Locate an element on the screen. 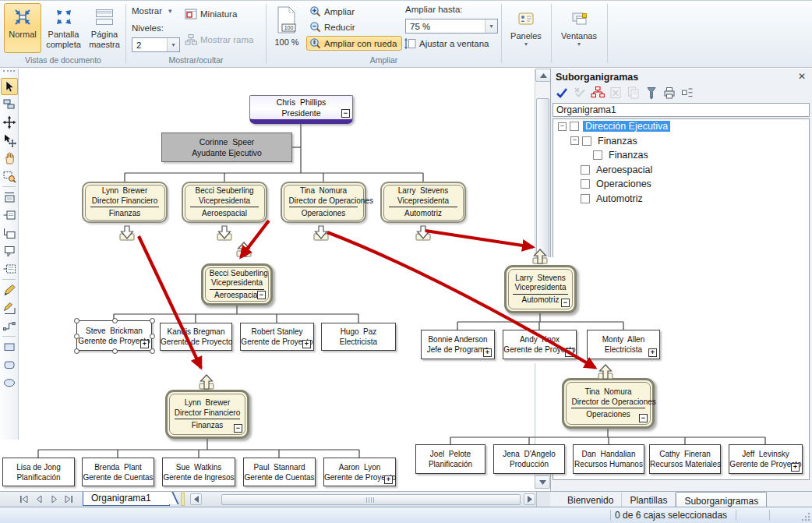 The height and width of the screenshot is (523, 812). insert-superior-tool is located at coordinates (9, 197).